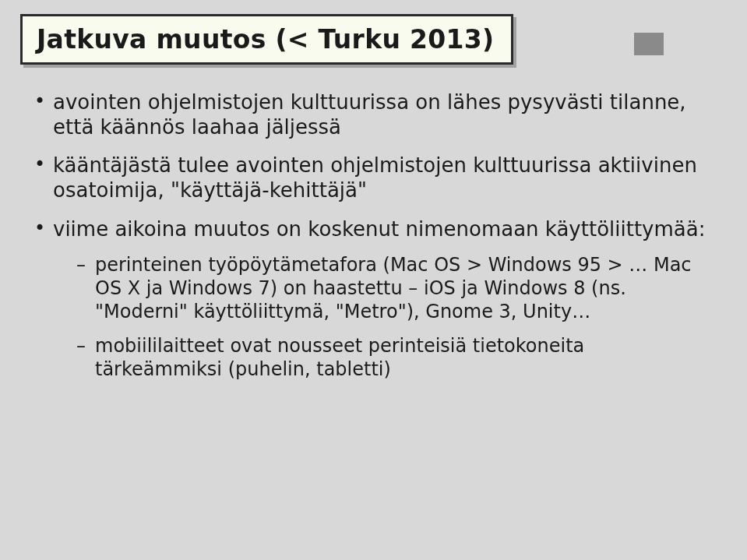 This screenshot has height=560, width=747. Describe the element at coordinates (375, 178) in the screenshot. I see `bullet-text: kääntäjästä tulee avointen ohjelmistojen…` at that location.